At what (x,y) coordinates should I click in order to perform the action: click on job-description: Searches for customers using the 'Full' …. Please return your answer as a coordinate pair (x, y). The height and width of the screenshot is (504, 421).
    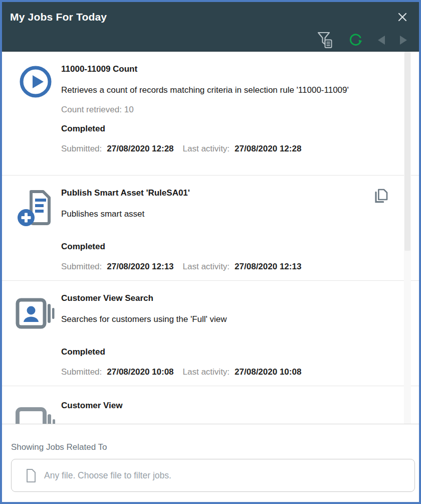
    Looking at the image, I should click on (207, 319).